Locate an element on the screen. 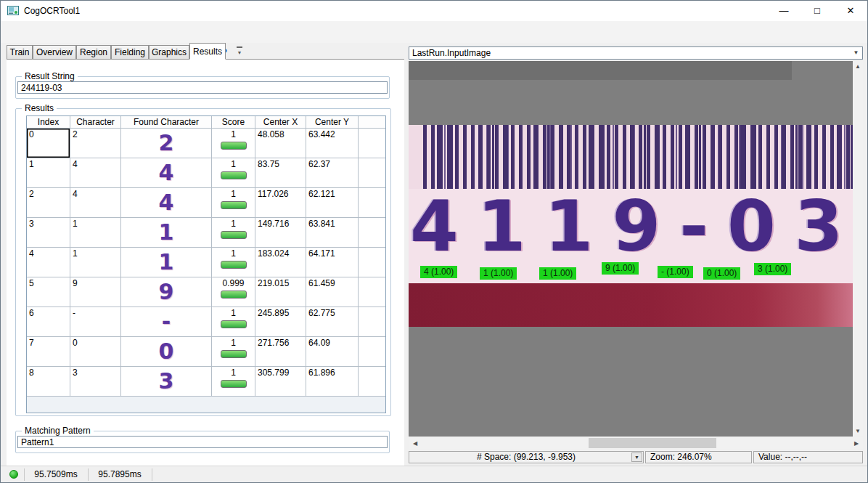 The image size is (868, 483). toolbar-overflow-button: ▼ is located at coordinates (239, 52).